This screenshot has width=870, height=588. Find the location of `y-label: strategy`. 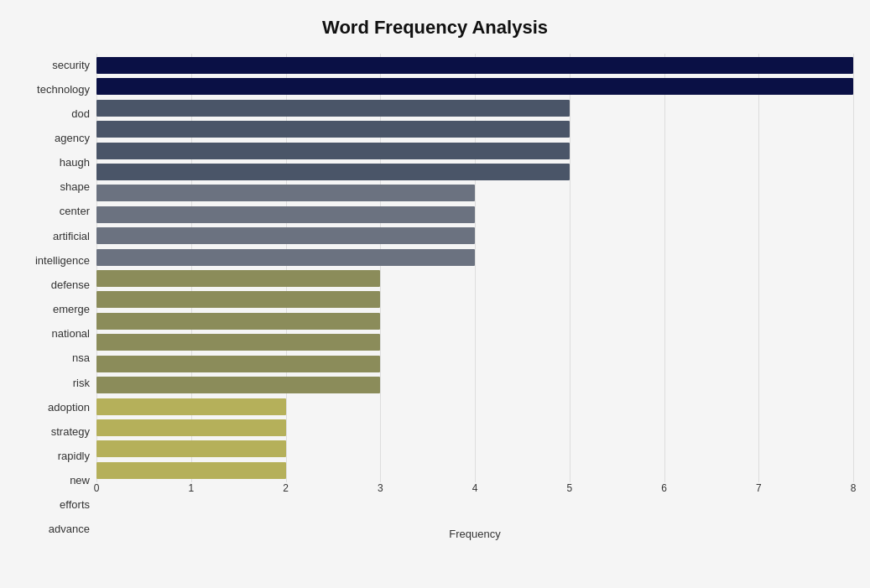

y-label: strategy is located at coordinates (70, 431).